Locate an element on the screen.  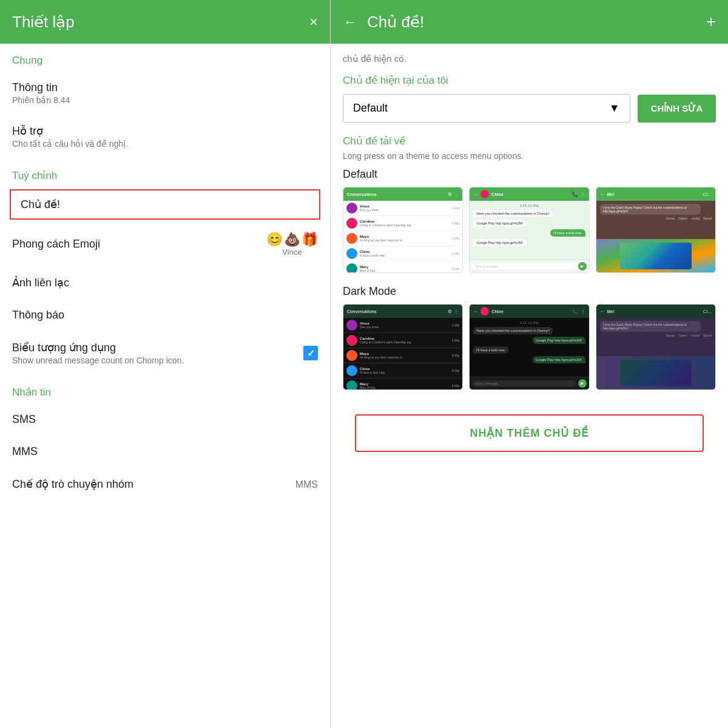
theme-preview-dark-media: ← Me! Cl... I love the Quick Reply Popup… is located at coordinates (656, 347).